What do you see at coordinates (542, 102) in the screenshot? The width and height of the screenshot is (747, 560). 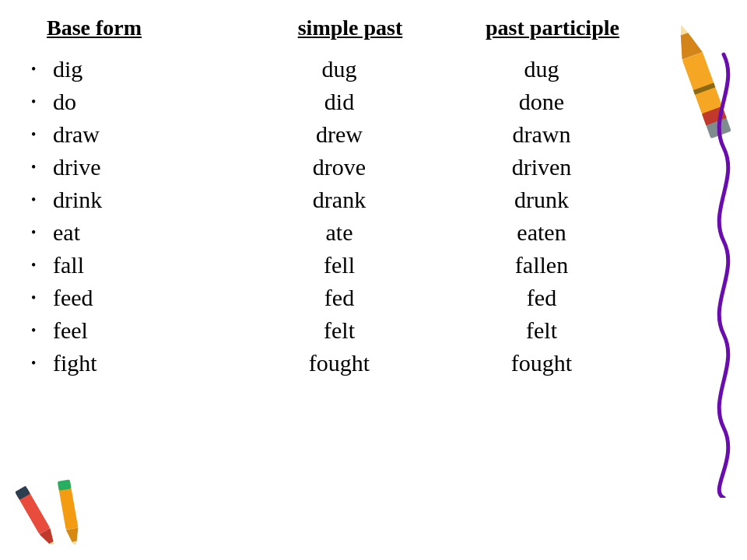 I see `participle-word-1: done` at bounding box center [542, 102].